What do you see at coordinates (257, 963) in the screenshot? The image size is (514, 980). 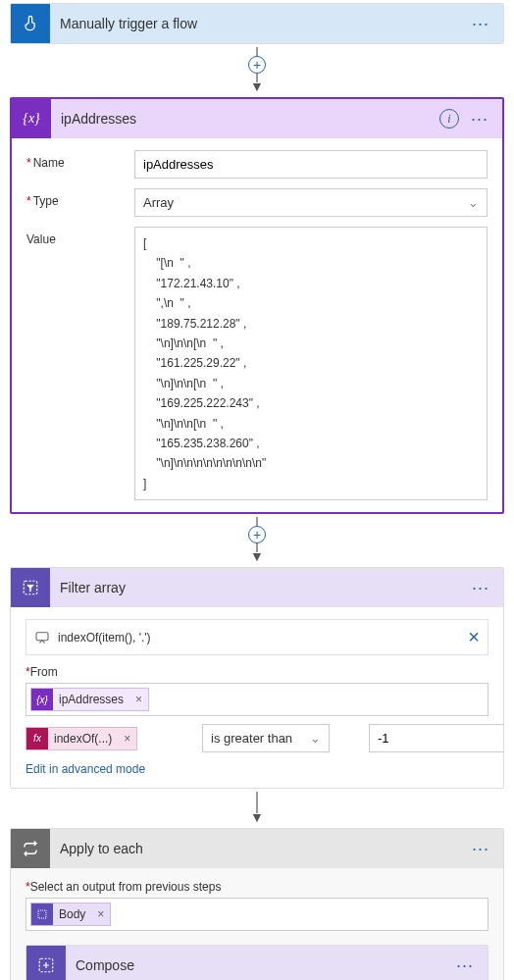 I see `compose-header: Compose ···` at bounding box center [257, 963].